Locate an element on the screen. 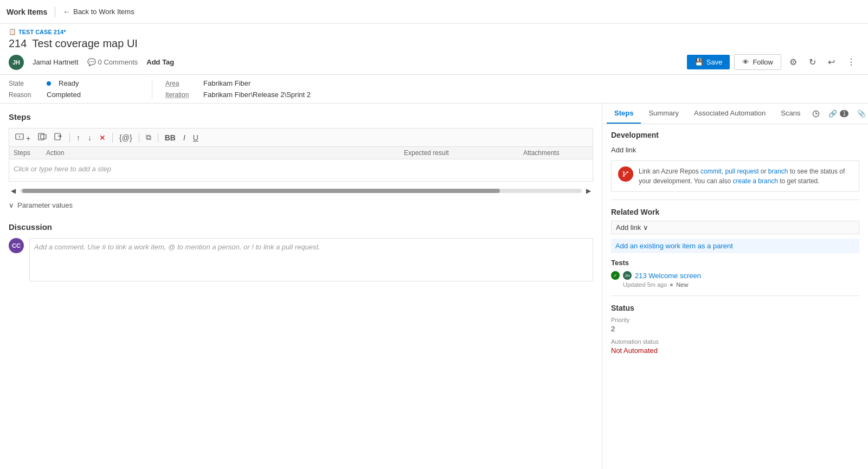  history-button is located at coordinates (816, 114).